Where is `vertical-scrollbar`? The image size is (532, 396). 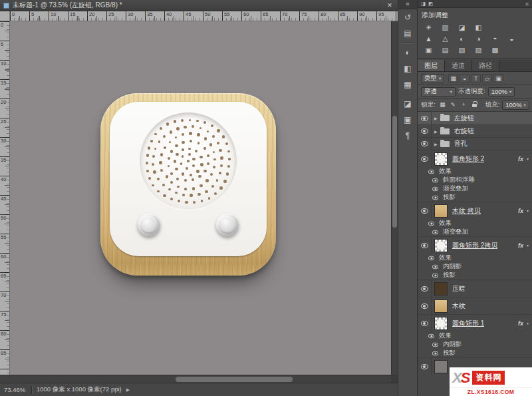
vertical-scrollbar is located at coordinates (394, 198).